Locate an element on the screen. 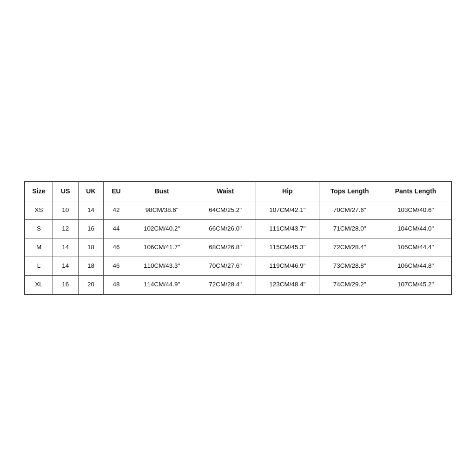 This screenshot has height=476, width=476. cell-hip: 111CM/43.7" is located at coordinates (287, 229).